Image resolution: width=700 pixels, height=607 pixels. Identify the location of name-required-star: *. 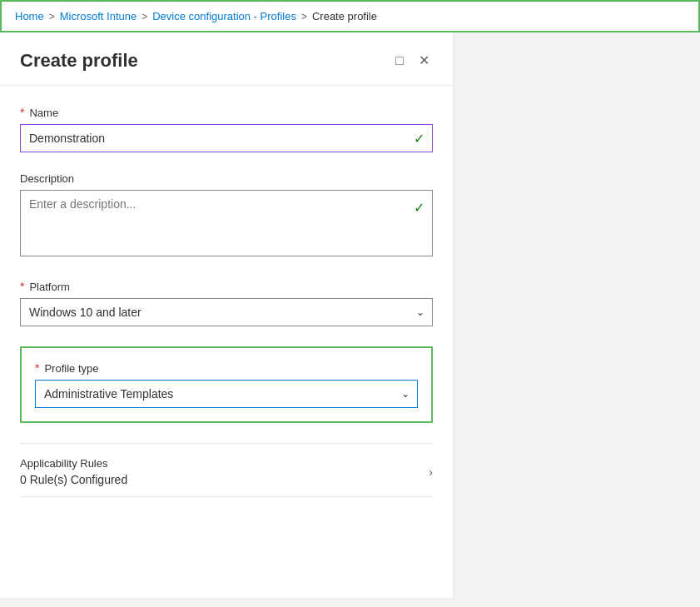
(22, 112).